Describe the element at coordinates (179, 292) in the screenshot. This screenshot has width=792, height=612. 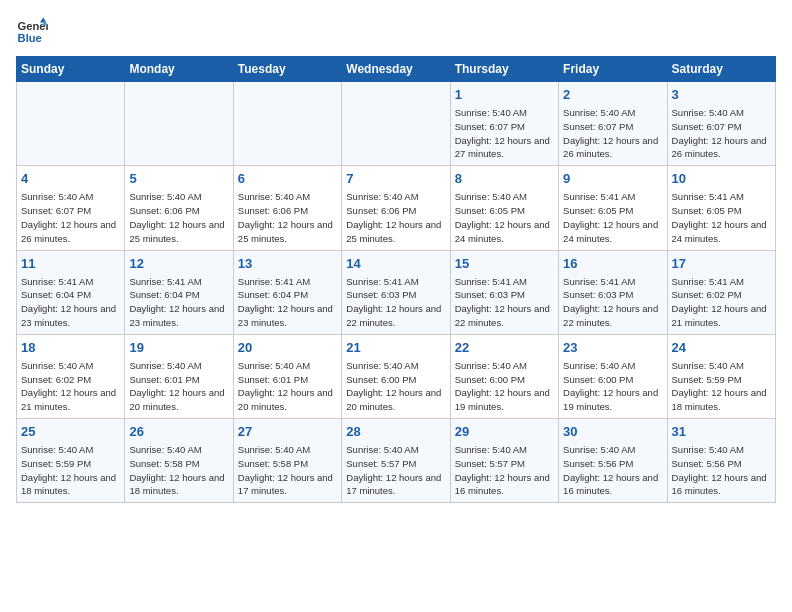
I see `calendar-cell: 12Sunrise: 5:41 AM Sunset: 6:04 PM Dayli…` at that location.